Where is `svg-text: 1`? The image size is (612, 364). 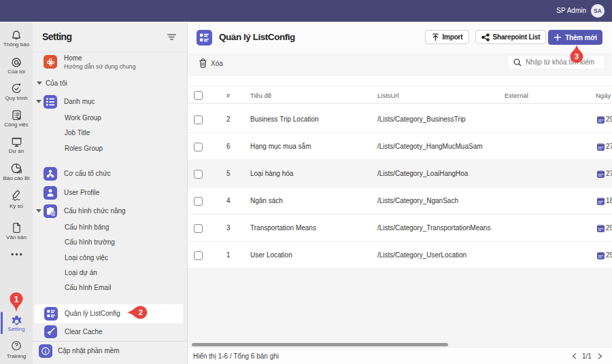 svg-text: 1 is located at coordinates (16, 299).